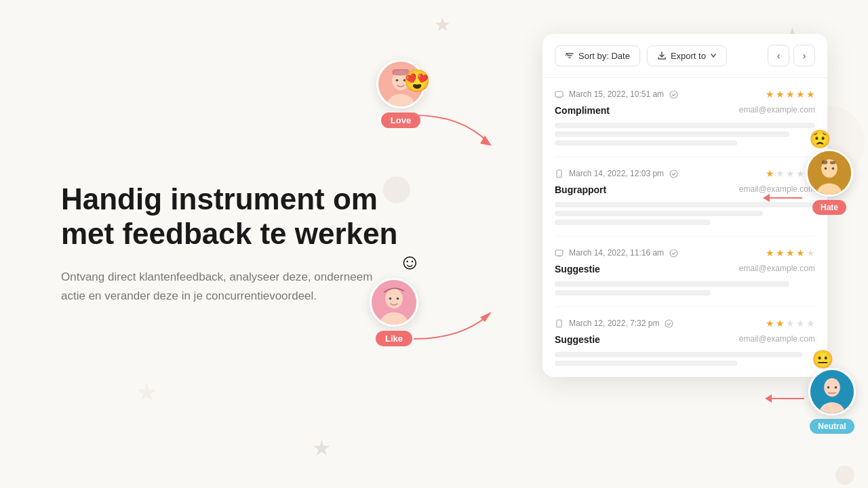  Describe the element at coordinates (616, 94) in the screenshot. I see `item-1-meta: March 15, 2022, 10:51 am` at that location.